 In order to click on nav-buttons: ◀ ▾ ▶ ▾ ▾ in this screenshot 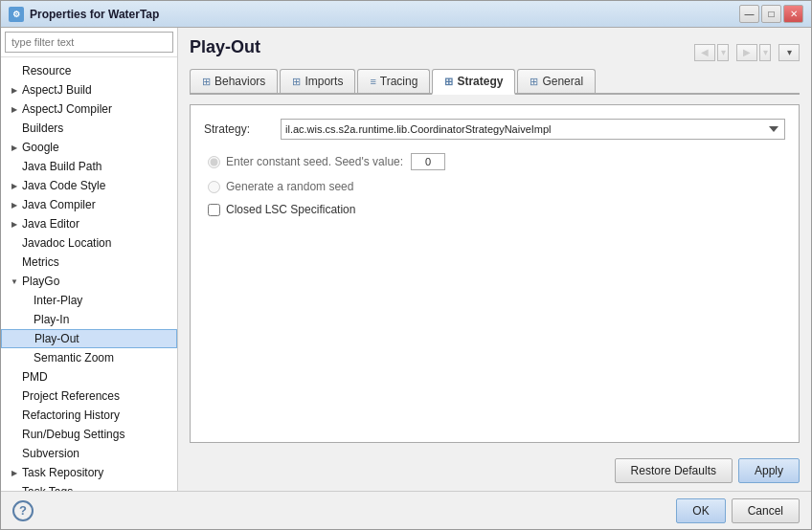, I will do `click(747, 53)`.